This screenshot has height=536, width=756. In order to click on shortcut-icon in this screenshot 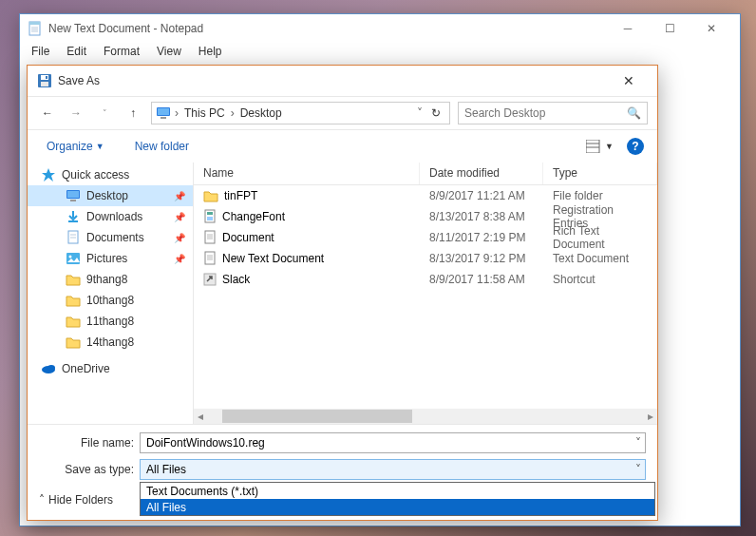, I will do `click(210, 279)`.